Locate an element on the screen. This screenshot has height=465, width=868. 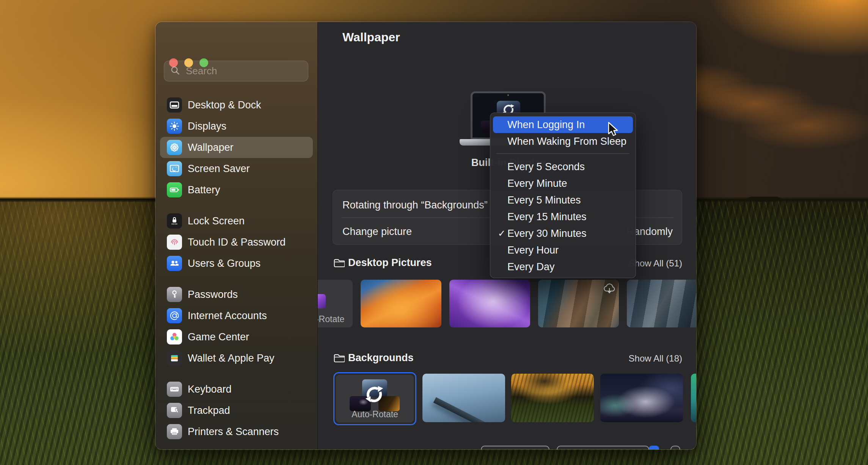
thumbnail-auto-rotate-partial: ⟳ Auto-Rotate is located at coordinates (335, 304).